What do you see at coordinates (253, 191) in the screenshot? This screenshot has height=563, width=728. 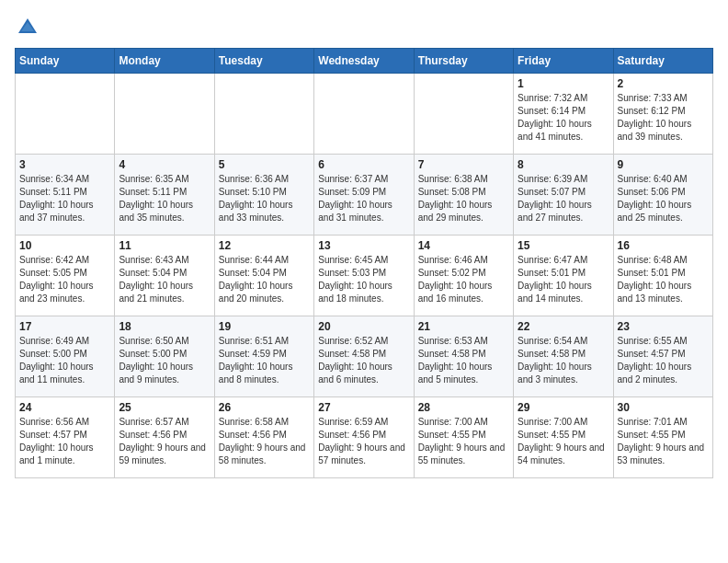 I see `sunset: Sunset: 5:10 PM` at bounding box center [253, 191].